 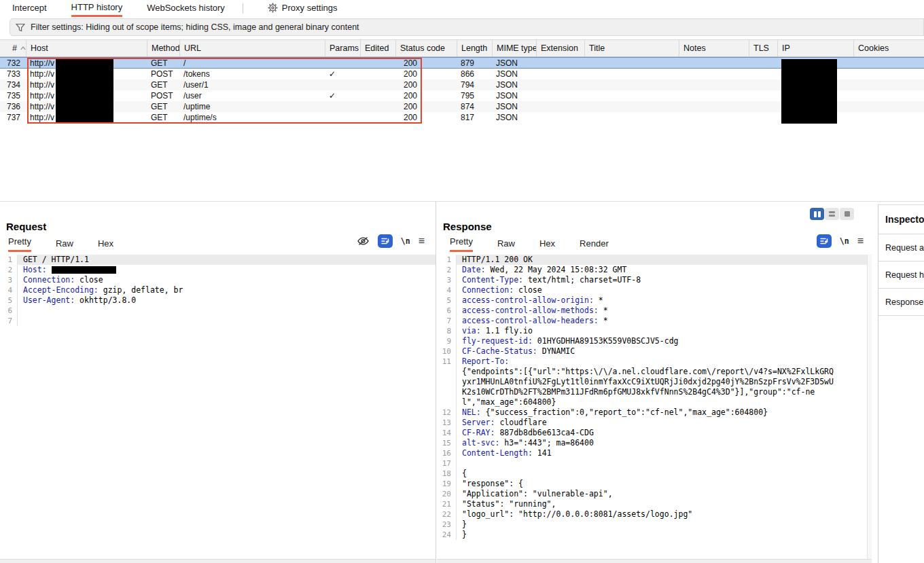 I want to click on tab-label: Intercept, so click(x=30, y=8).